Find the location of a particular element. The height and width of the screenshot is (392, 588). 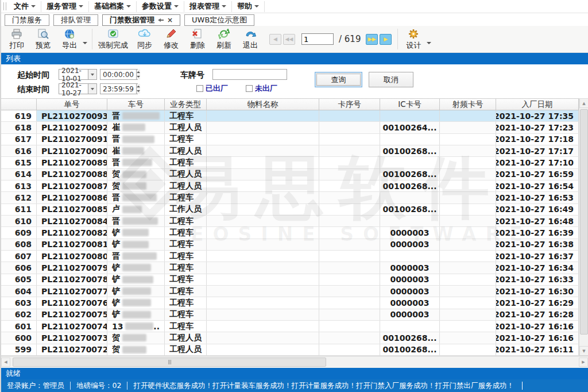

table-row: 619PL2110270093晋工程车2021-10-27 17:35 is located at coordinates (295, 116).